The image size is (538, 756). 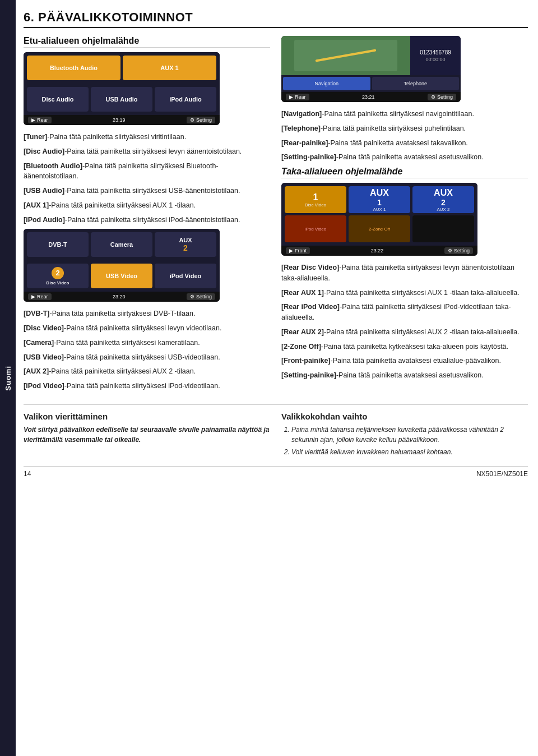 I want to click on sidebar: Suomi, so click(x=8, y=378).